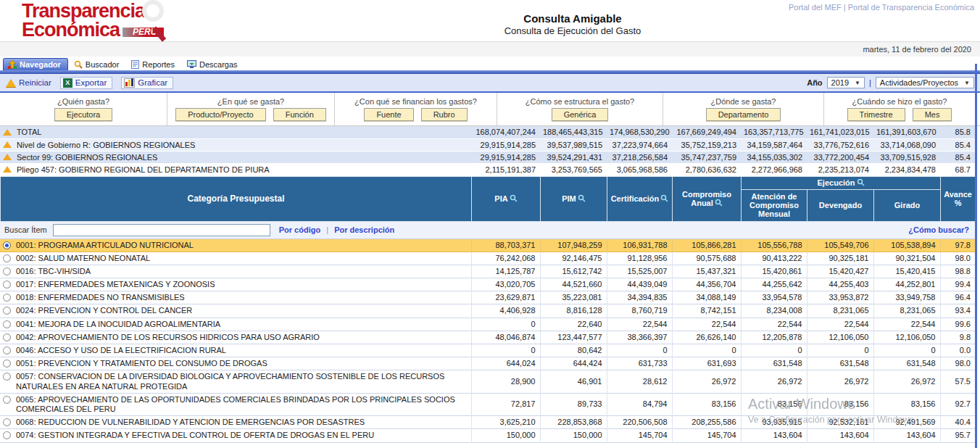  I want to click on value-cell: 33,949,758, so click(907, 298).